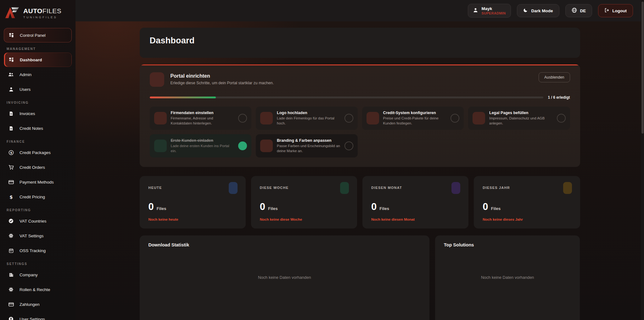 Image resolution: width=644 pixels, height=320 pixels. I want to click on task-tile-legal-pages-bef-llen: Legal Pages befüllenImpressum, Datenschu…, so click(519, 118).